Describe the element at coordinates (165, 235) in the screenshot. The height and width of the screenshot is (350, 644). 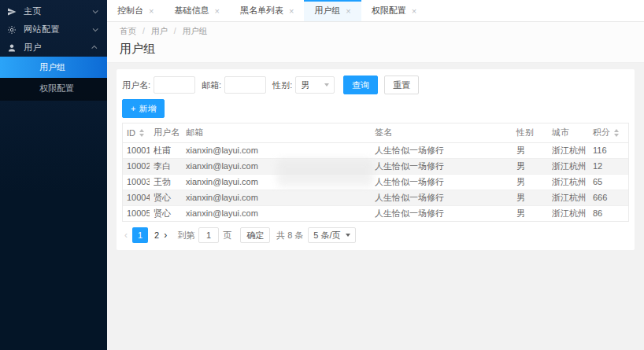
I see `next-page-button: ›` at that location.